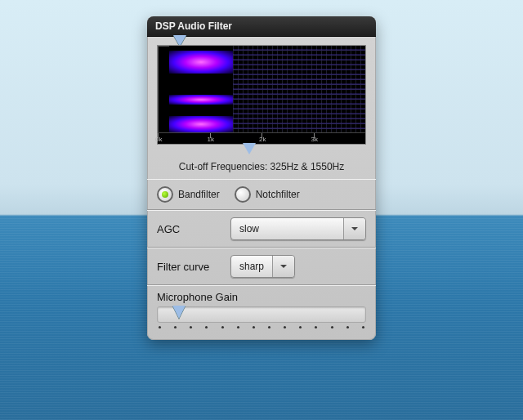 This screenshot has width=523, height=420. What do you see at coordinates (262, 327) in the screenshot?
I see `mic-gain-ticks` at bounding box center [262, 327].